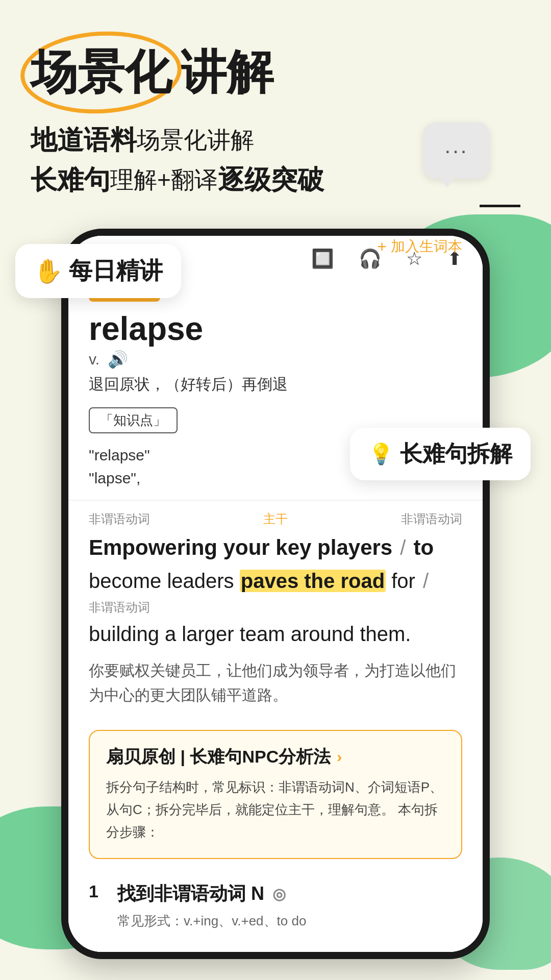 The image size is (551, 980). I want to click on sentence-line2-post: for, so click(400, 581).